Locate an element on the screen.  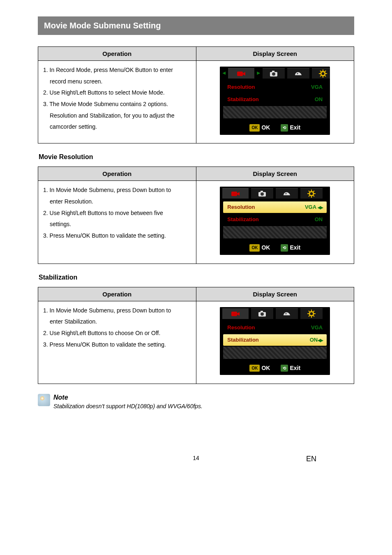
note-title: Note is located at coordinates (128, 398).